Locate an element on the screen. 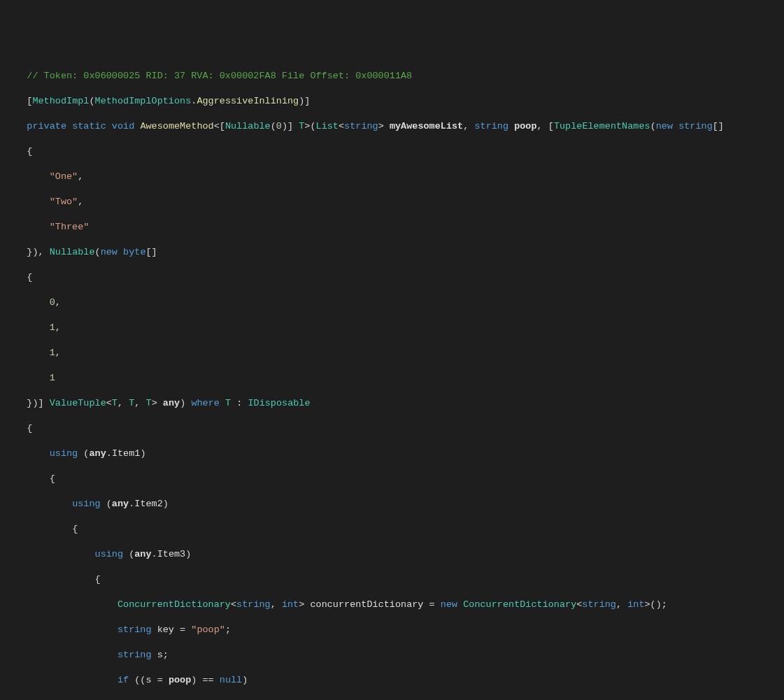 The height and width of the screenshot is (700, 784). code-line: using (any.Item2) is located at coordinates (397, 504).